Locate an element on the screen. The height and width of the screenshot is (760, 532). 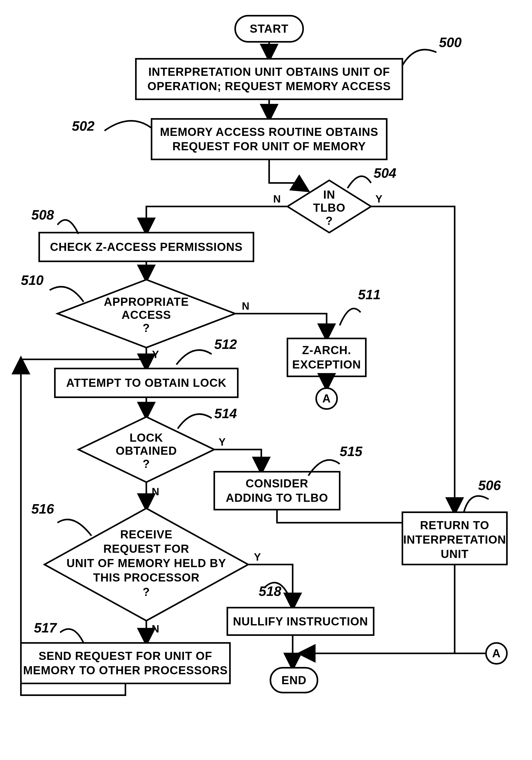
node-518-l1: NULLIFY INSTRUCTION is located at coordinates (300, 621).